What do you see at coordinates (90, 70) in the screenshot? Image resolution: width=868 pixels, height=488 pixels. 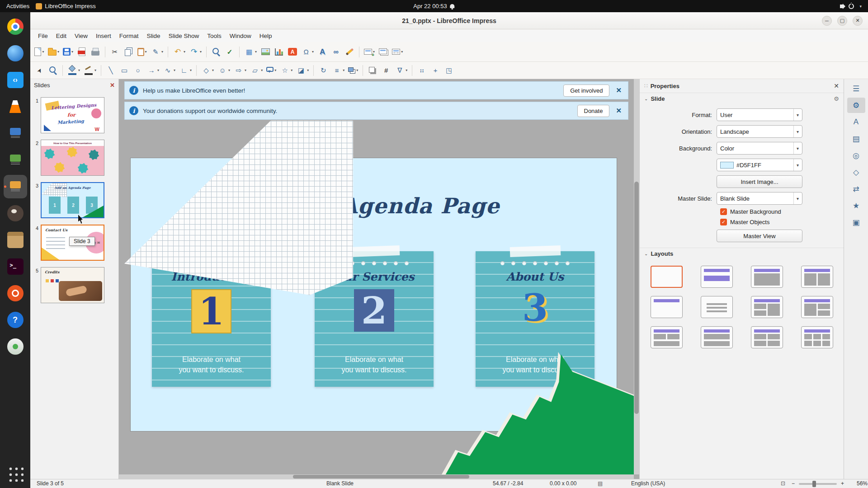 I see `line-color-button: ▾` at bounding box center [90, 70].